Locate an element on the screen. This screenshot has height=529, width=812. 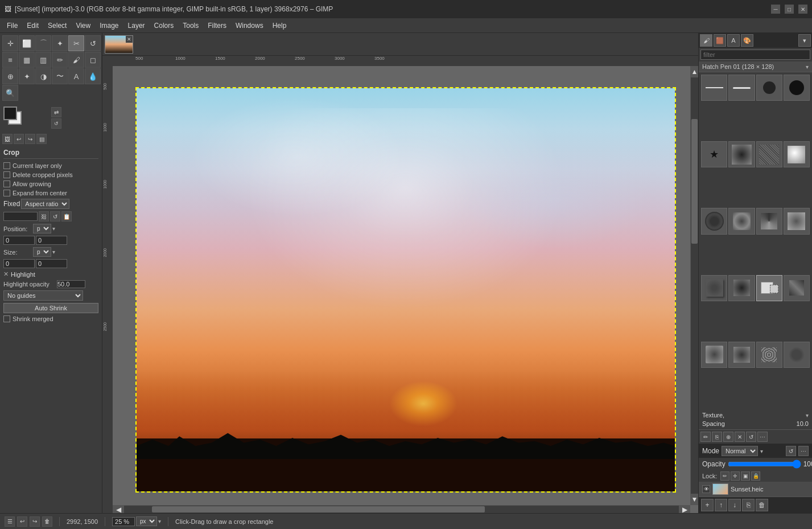
auto-shrink-button: Auto Shrink is located at coordinates (51, 308).